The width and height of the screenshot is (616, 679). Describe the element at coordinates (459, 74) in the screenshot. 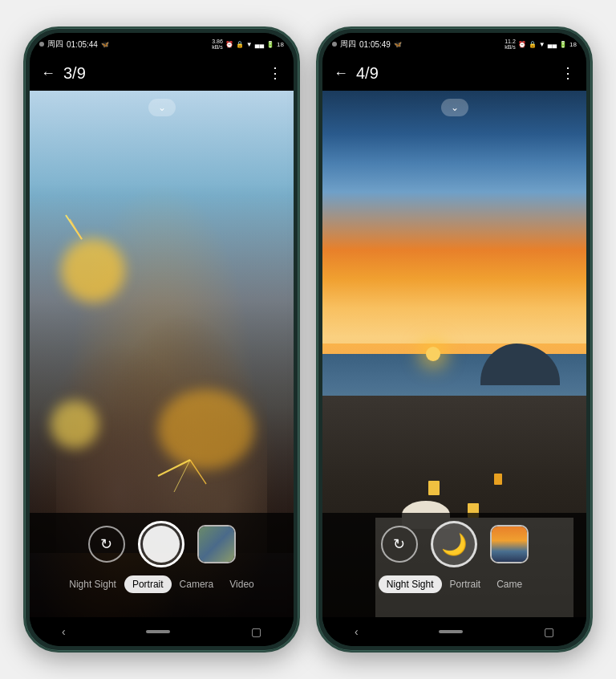

I see `photo-counter-right: 4/9` at that location.